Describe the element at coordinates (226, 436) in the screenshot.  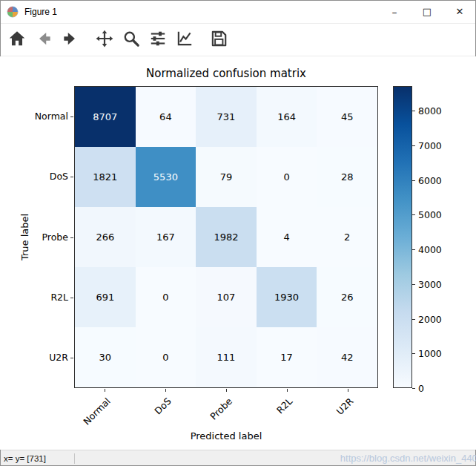
I see `x-axis-label: Predicted label` at that location.